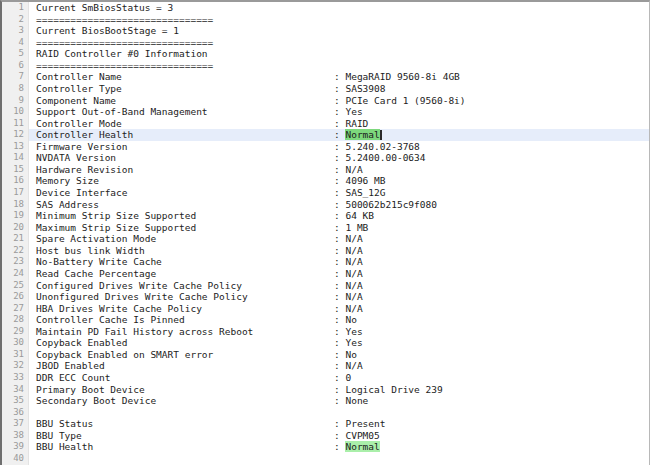 This screenshot has height=465, width=650. What do you see at coordinates (185, 274) in the screenshot?
I see `field-label: Read Cache Percentage` at bounding box center [185, 274].